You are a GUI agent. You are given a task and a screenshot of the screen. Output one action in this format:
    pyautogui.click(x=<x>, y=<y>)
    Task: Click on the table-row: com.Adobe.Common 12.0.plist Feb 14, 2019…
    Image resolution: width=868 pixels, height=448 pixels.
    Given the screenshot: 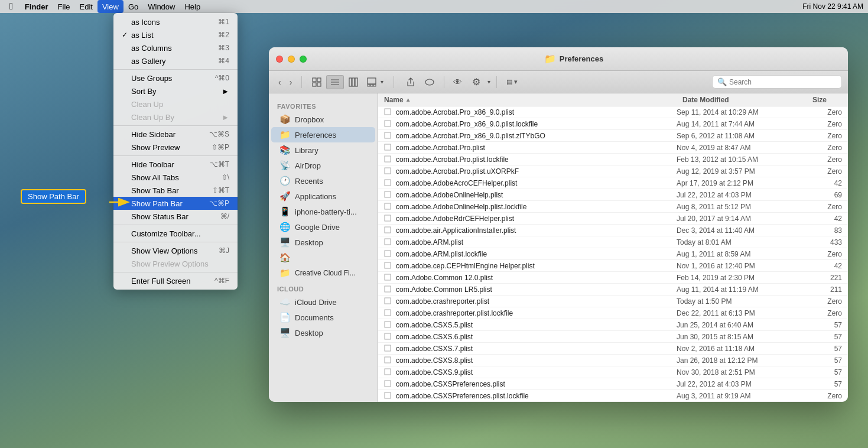 What is the action you would take?
    pyautogui.click(x=613, y=278)
    